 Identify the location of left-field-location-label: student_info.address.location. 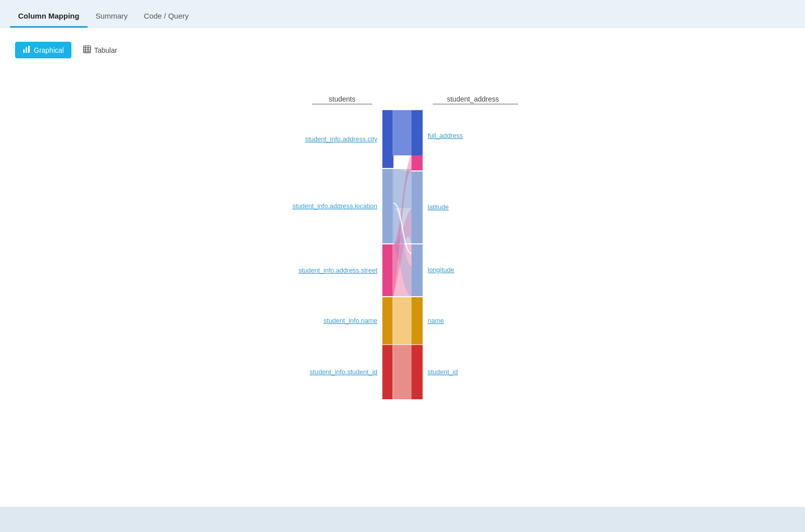
(335, 206).